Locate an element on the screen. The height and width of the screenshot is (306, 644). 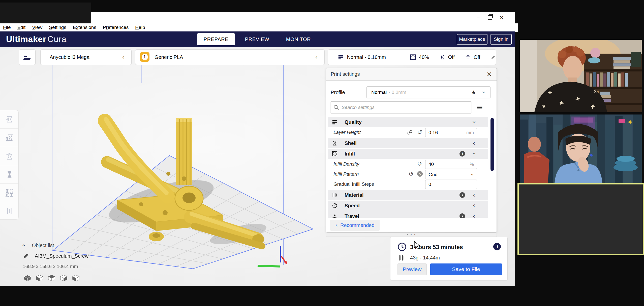
category-speed: Speed ‹ is located at coordinates (408, 206).